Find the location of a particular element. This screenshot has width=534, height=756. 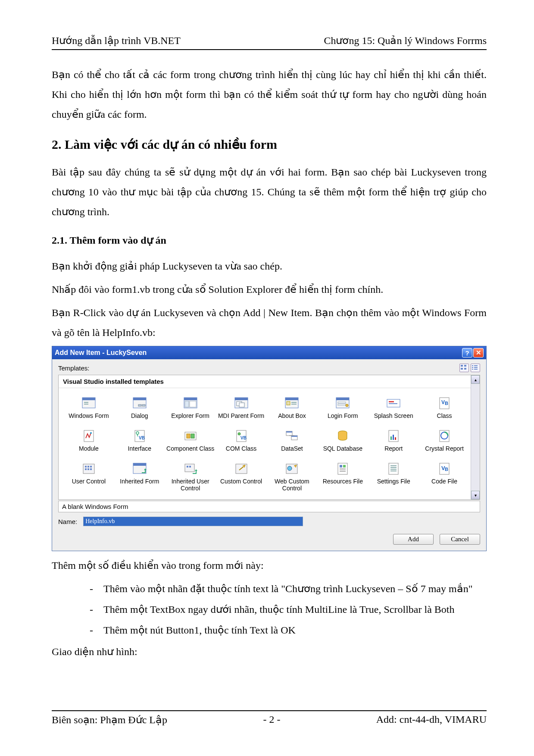

svg-text: V is located at coordinates (443, 402).